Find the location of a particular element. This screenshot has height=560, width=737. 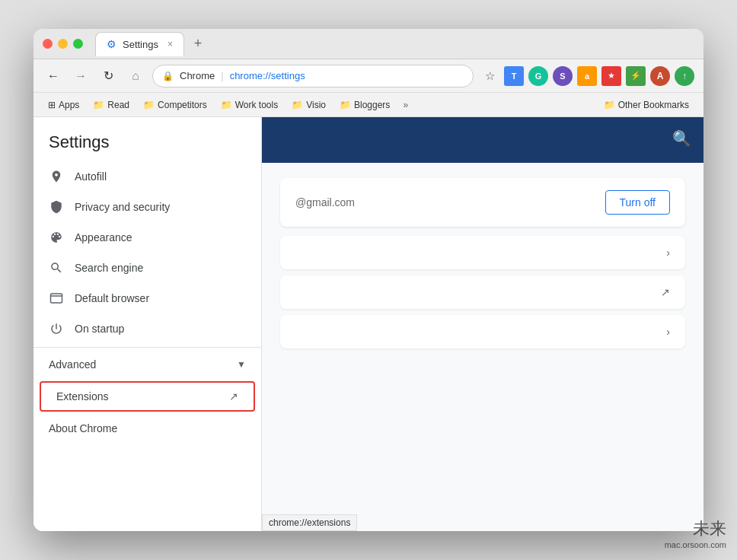

close-button is located at coordinates (47, 44).